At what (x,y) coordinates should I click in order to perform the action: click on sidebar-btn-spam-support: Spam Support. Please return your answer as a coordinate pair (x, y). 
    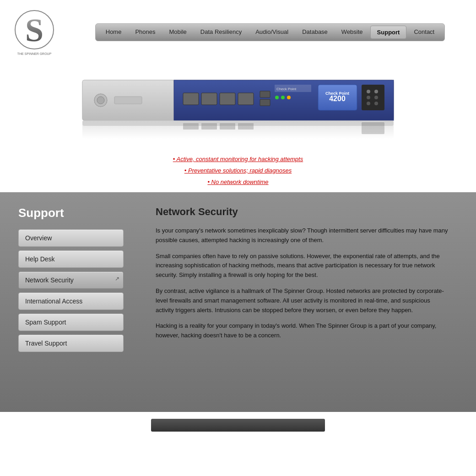
    Looking at the image, I should click on (71, 322).